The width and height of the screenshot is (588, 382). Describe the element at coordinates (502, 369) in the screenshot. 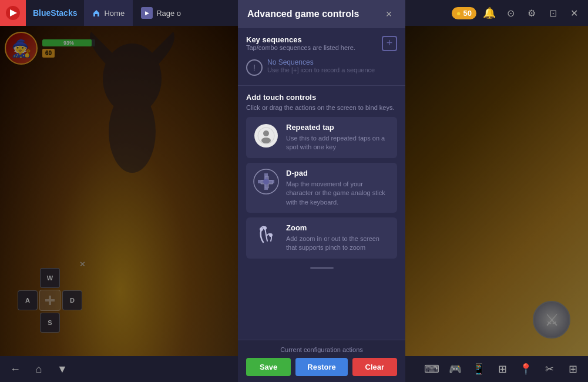

I see `tablet-icon: ⊞` at that location.